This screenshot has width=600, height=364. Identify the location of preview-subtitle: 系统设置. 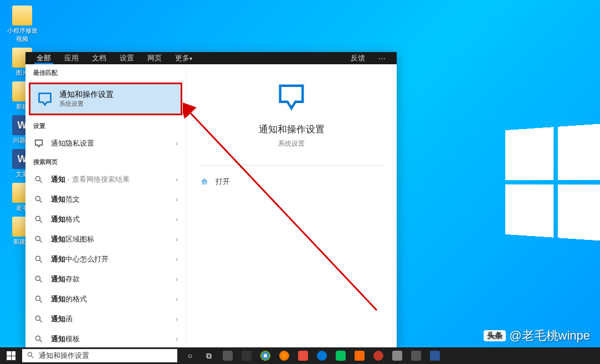
(291, 144).